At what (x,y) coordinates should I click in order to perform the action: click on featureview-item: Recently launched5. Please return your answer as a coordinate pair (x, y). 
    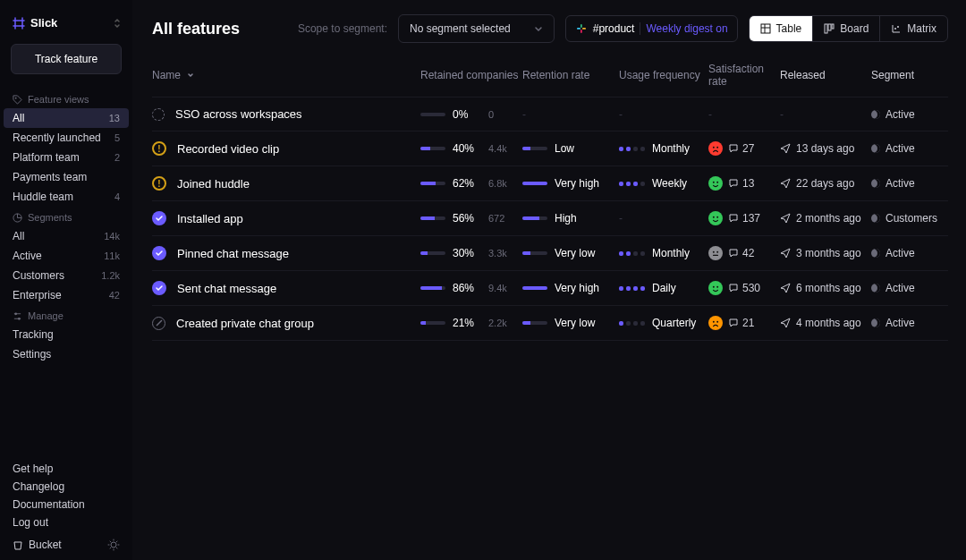
    Looking at the image, I should click on (66, 138).